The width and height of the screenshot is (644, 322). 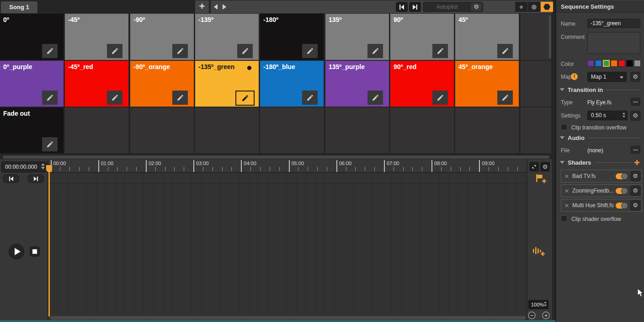 What do you see at coordinates (601, 138) in the screenshot?
I see `audio-section-header: Audio` at bounding box center [601, 138].